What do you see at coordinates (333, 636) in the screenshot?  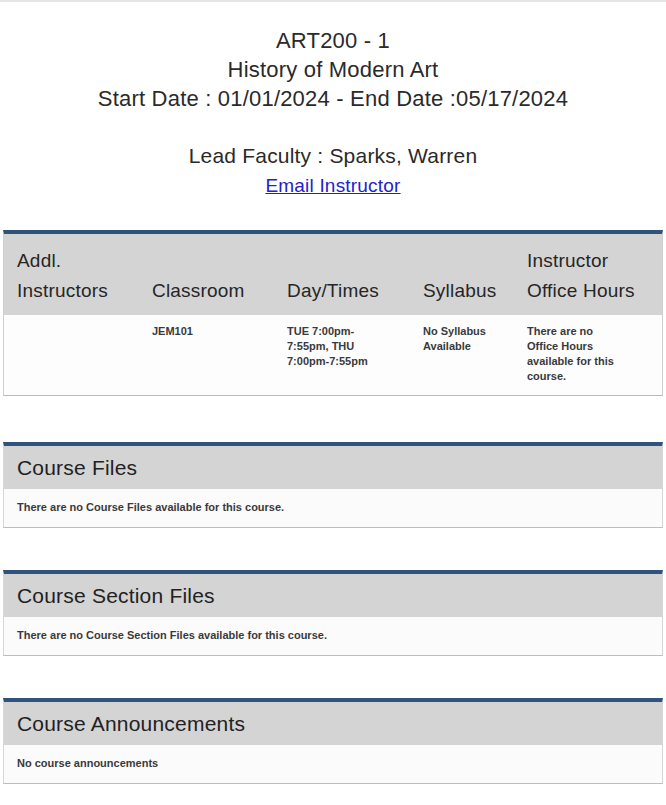 I see `course-section-files-empty-message: There are no Course Section Files availa…` at bounding box center [333, 636].